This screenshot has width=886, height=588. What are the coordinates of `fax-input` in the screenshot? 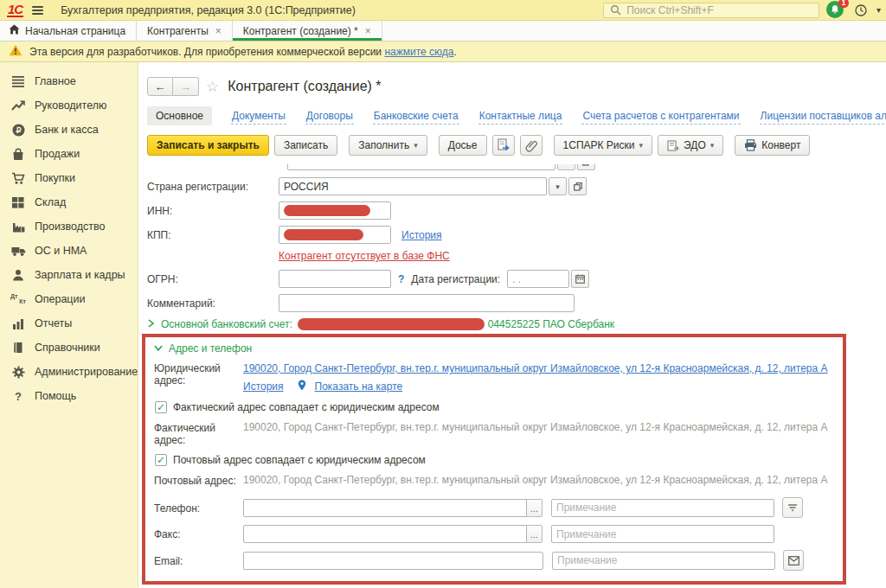 It's located at (385, 534).